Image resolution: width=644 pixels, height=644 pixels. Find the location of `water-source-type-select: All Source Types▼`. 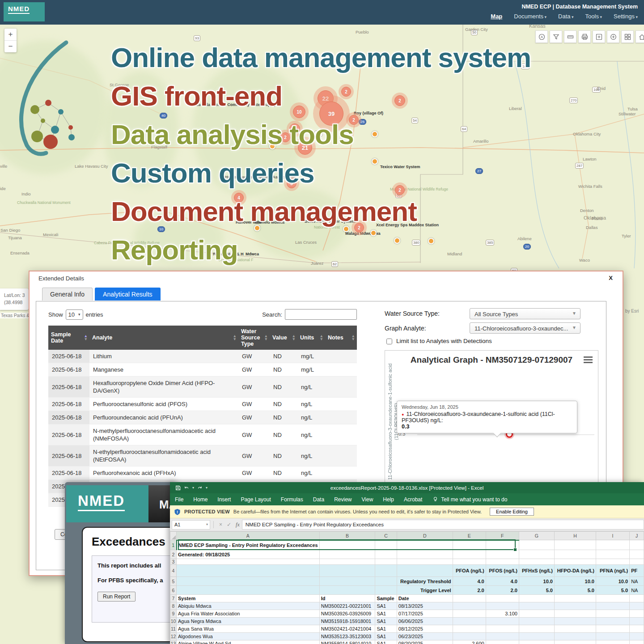

water-source-type-select: All Source Types▼ is located at coordinates (525, 314).